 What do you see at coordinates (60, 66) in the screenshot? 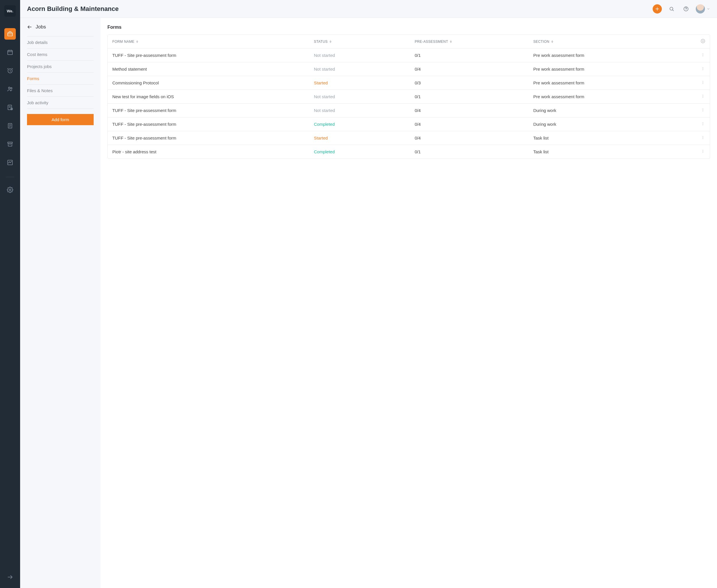
I see `panel-nav-item: Projects jobs` at bounding box center [60, 66].